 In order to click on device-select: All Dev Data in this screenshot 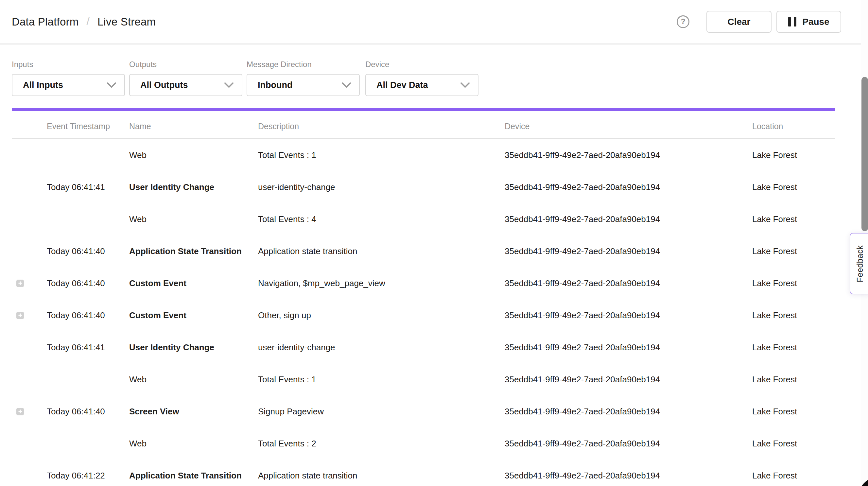, I will do `click(422, 85)`.